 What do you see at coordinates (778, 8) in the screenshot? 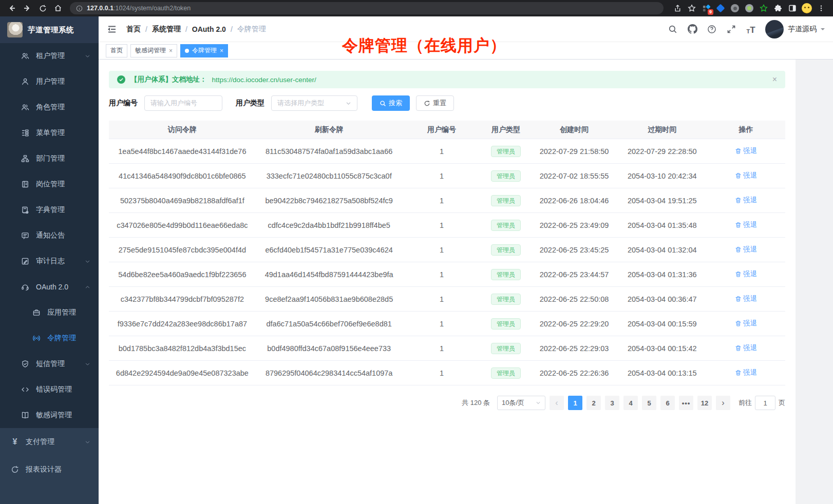
I see `puzzle-icon` at bounding box center [778, 8].